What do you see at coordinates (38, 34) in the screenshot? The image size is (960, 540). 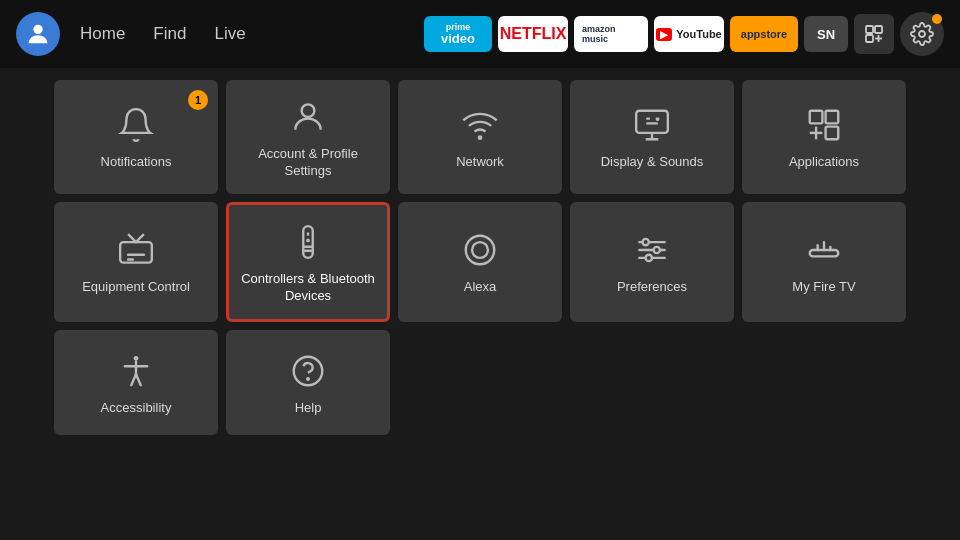 I see `user-avatar` at bounding box center [38, 34].